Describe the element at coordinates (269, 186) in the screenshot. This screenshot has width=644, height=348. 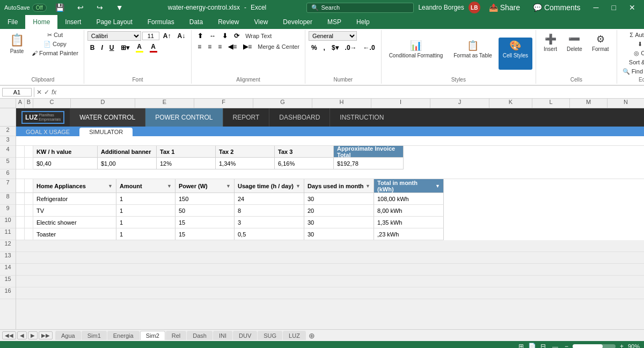
I see `main-header-4: Usage time (h / day) ▼` at that location.